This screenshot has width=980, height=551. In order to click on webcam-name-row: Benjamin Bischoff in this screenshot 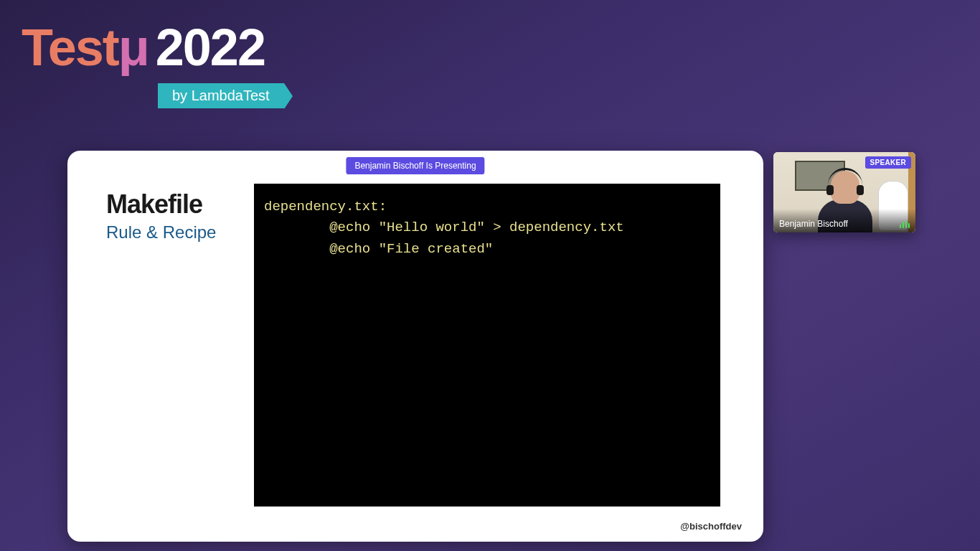, I will do `click(844, 221)`.